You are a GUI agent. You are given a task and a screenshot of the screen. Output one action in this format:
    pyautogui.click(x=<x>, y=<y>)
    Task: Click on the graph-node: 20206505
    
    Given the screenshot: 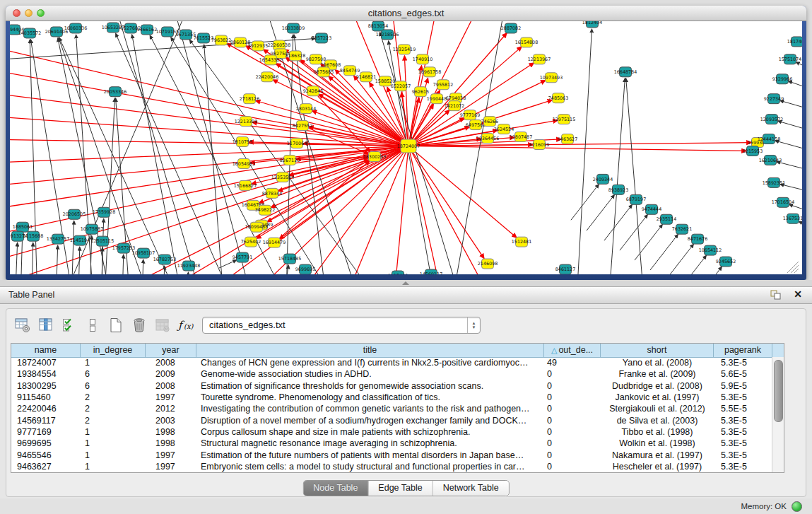 What is the action you would take?
    pyautogui.click(x=74, y=214)
    